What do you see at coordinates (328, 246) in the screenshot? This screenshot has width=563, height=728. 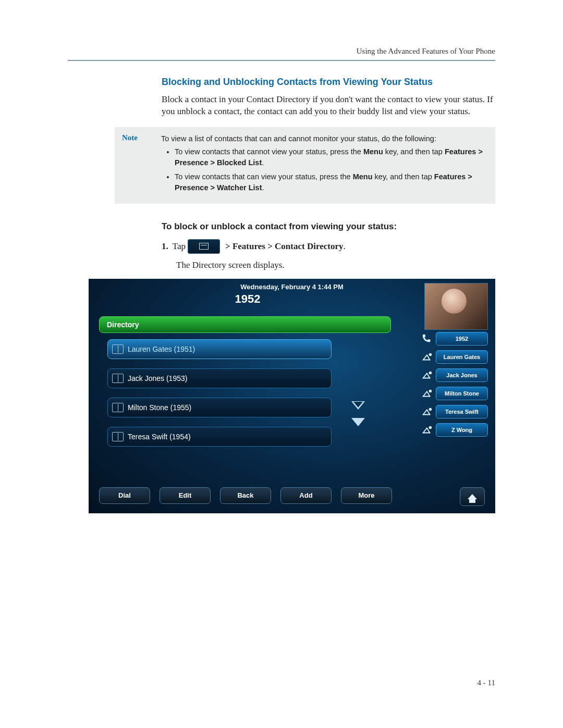 I see `step-1: 1. Tap > Features > Contact Directory.` at bounding box center [328, 246].